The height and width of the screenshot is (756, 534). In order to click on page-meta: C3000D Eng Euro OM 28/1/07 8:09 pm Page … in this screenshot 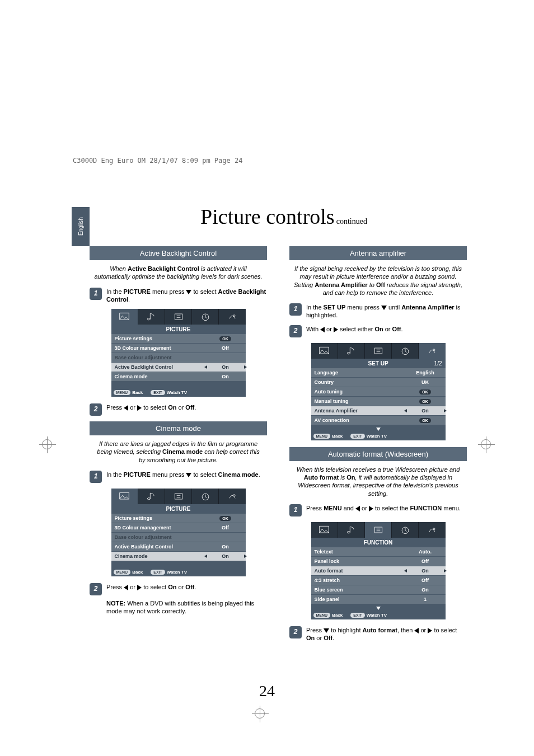, I will do `click(158, 161)`.